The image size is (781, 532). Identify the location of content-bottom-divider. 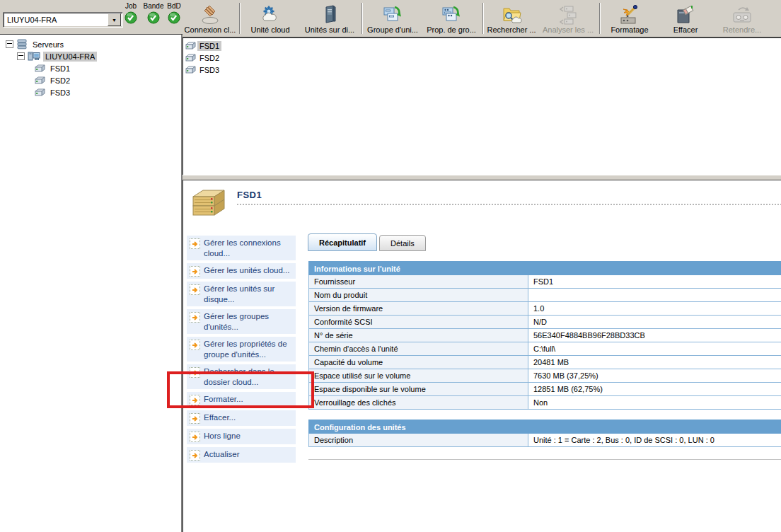
(545, 460).